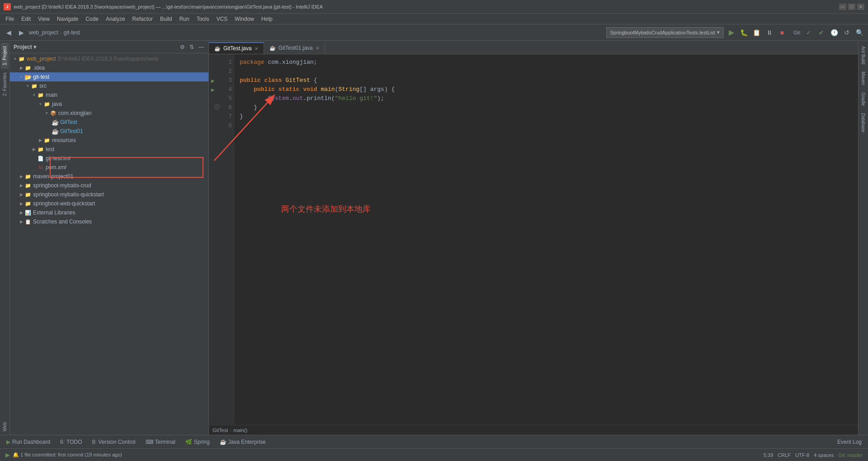 Image resolution: width=868 pixels, height=461 pixels. I want to click on tree-item-git-test01-class: ☕ GitTest01, so click(109, 131).